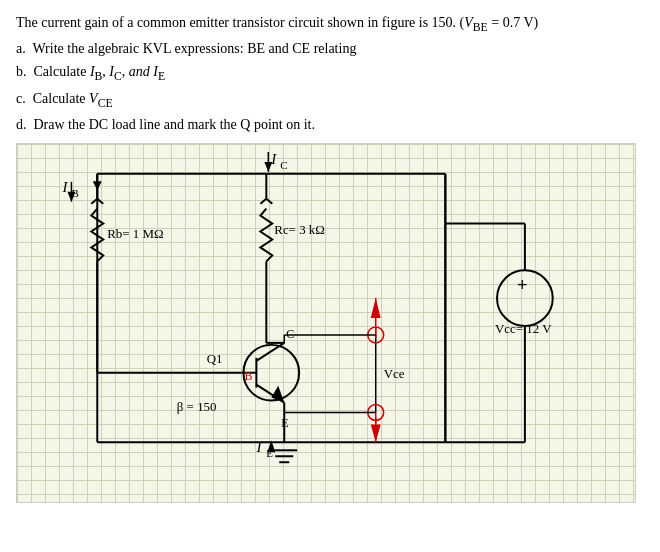 The height and width of the screenshot is (552, 660). I want to click on part-d: d. Draw the DC load line and mark the Q …, so click(330, 124).